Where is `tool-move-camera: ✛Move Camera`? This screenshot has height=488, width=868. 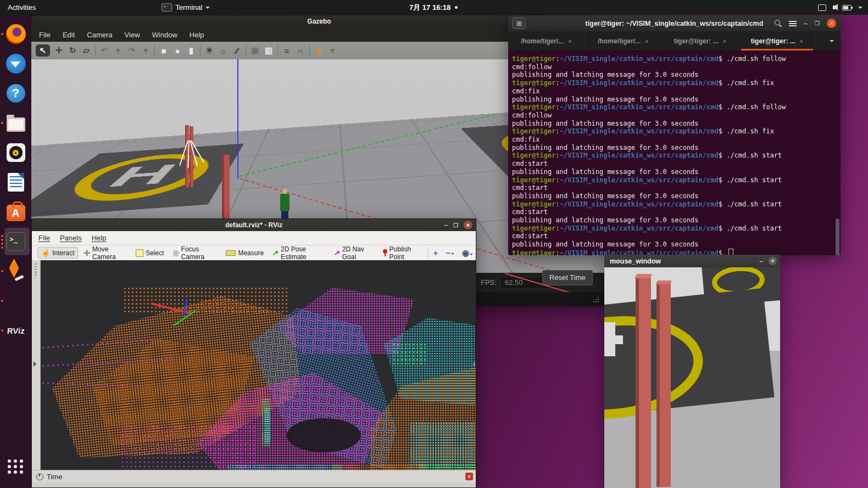
tool-move-camera: ✛Move Camera is located at coordinates (105, 253).